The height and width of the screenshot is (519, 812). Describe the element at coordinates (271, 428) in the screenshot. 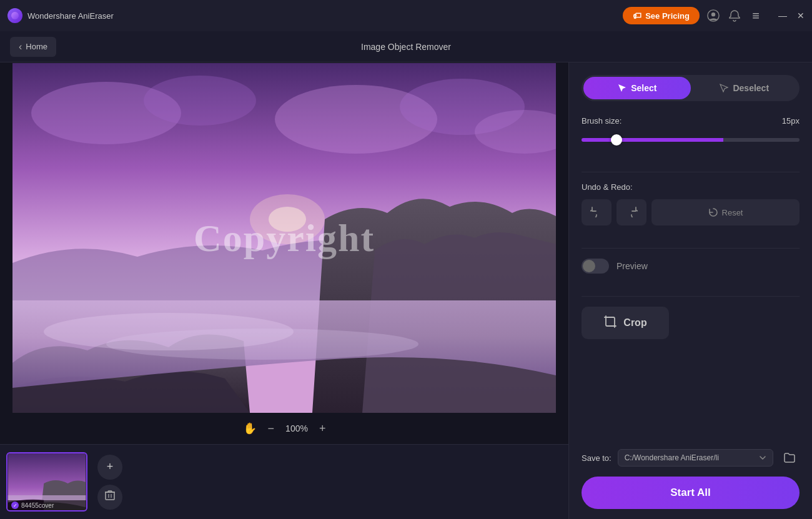

I see `minus-icon: −` at that location.